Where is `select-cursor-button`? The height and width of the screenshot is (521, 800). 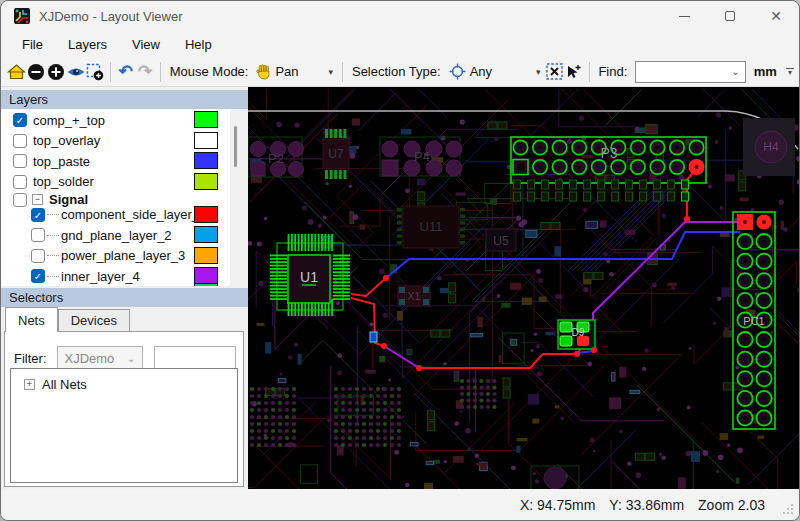 select-cursor-button is located at coordinates (574, 72).